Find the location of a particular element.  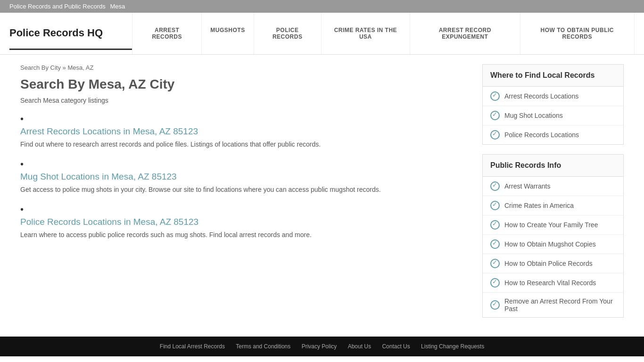

sidebar-box-public-info: Public Records Info Arrest Warrants Crim… is located at coordinates (553, 236).